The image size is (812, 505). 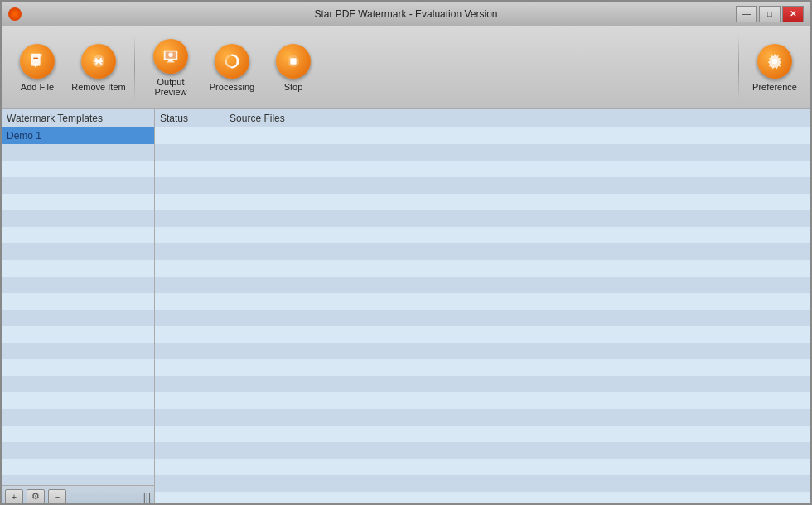 I want to click on output-preview-button: Output Preview, so click(x=171, y=68).